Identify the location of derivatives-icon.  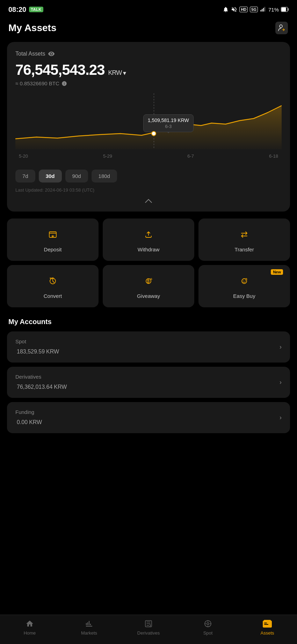
(148, 624).